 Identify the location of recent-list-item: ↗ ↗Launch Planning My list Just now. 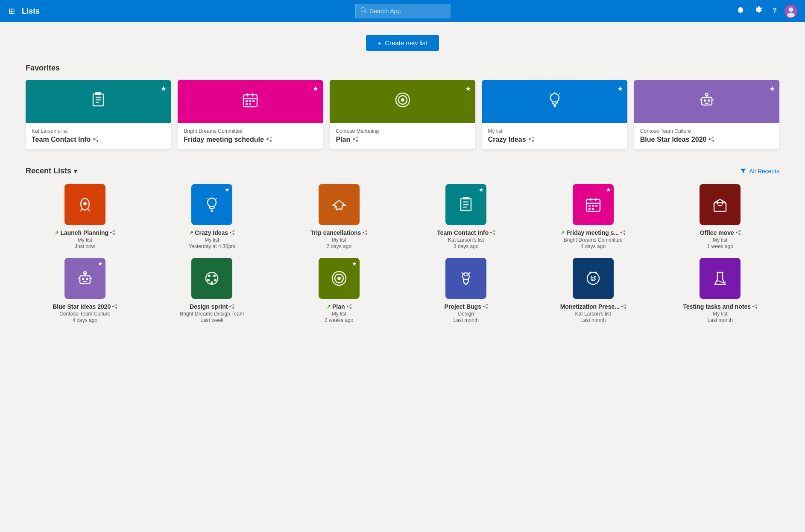
(85, 217).